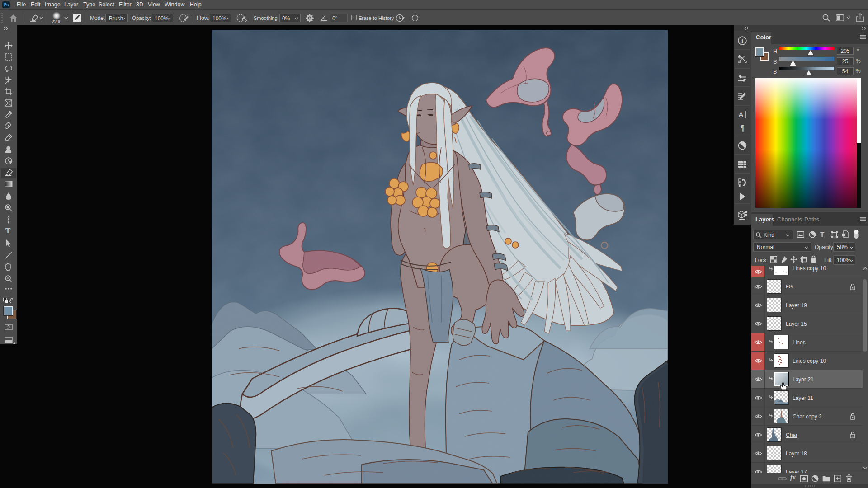 The width and height of the screenshot is (868, 488). What do you see at coordinates (742, 41) in the screenshot?
I see `svg-text: i` at bounding box center [742, 41].